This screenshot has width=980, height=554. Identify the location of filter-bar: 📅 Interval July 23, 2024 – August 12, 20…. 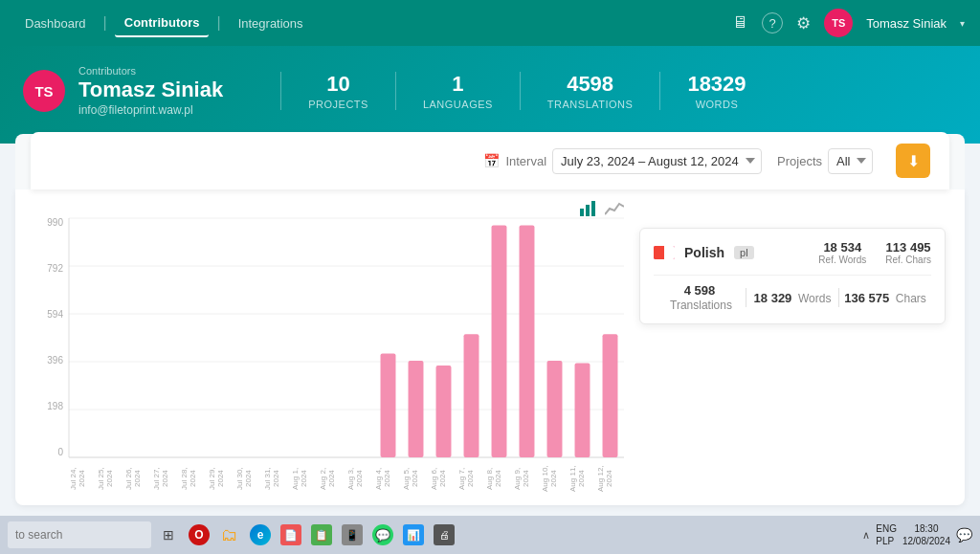
(490, 161).